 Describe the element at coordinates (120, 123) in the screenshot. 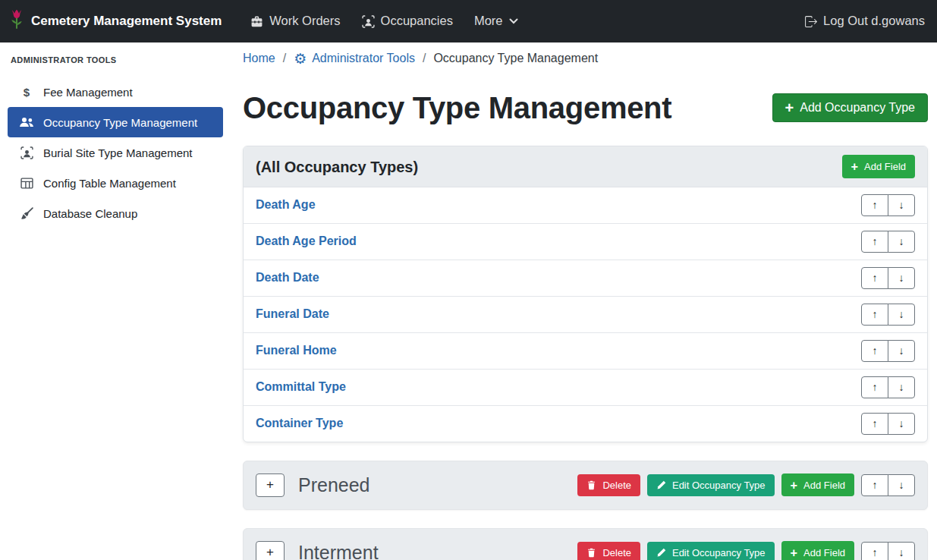

I see `sidebar-item-label: Occupancy Type Management` at that location.